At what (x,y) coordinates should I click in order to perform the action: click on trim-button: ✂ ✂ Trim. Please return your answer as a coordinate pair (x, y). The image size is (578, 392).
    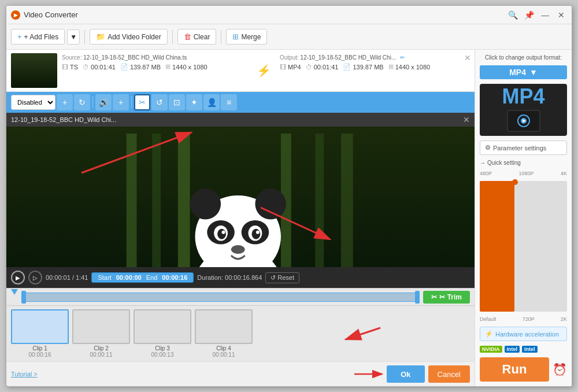
    Looking at the image, I should click on (446, 297).